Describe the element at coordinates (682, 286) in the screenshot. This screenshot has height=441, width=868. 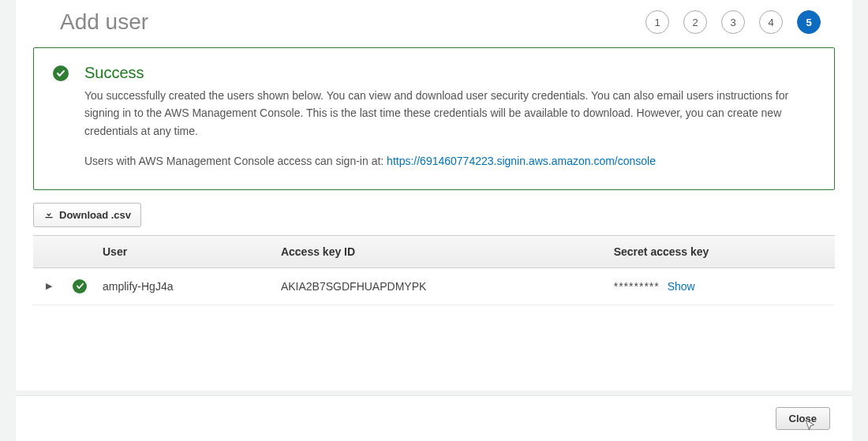
I see `show-secret-link: Show` at that location.